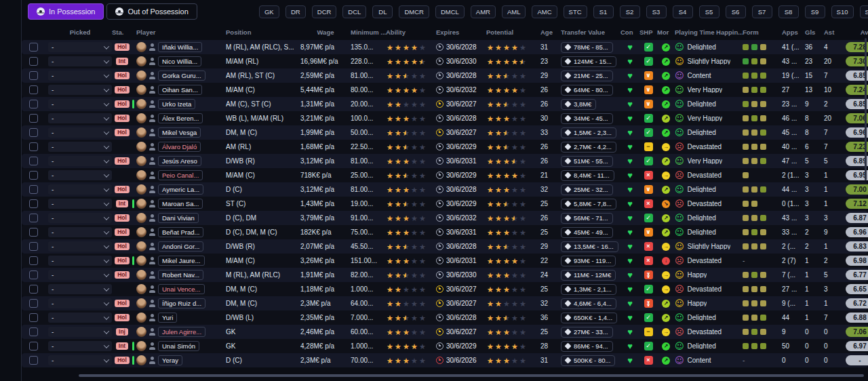 The height and width of the screenshot is (381, 868). I want to click on header-position: Position, so click(263, 33).